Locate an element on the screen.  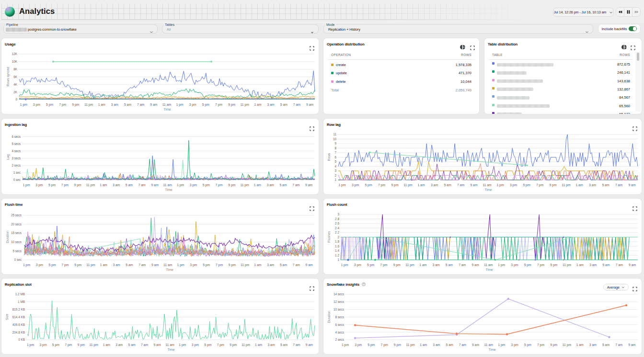
svg-text: 0 sec is located at coordinates (18, 259).